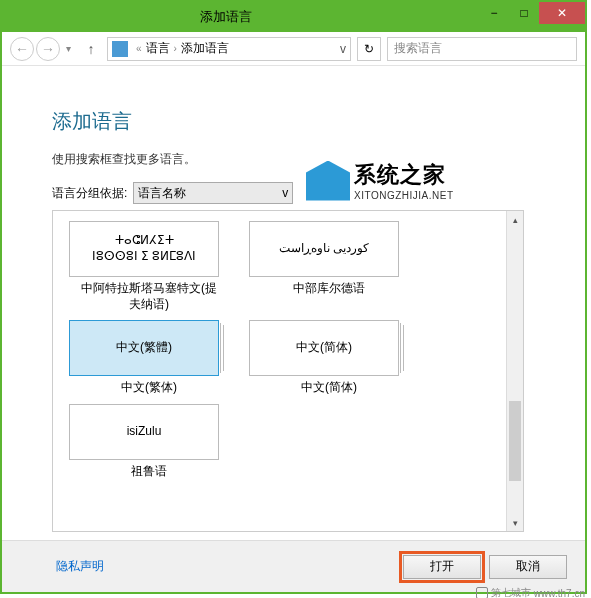  What do you see at coordinates (144, 249) in the screenshot?
I see `language-card: ⵜⴰⵛⵍⵃⵉⵜⵏⵓⵙⵙⵓⵏ ⵉ ⵓⵍⵎⵓⴷⵏ` at bounding box center [144, 249].